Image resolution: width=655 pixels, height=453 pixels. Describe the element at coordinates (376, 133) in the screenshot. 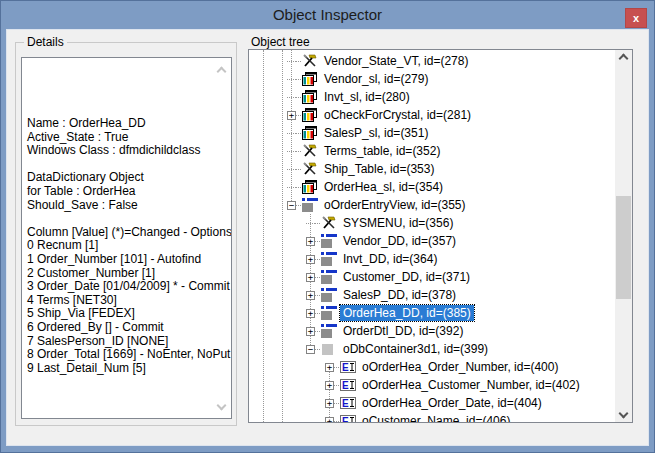

I see `tree-item-label: SalesP_sl, id=(351)` at that location.